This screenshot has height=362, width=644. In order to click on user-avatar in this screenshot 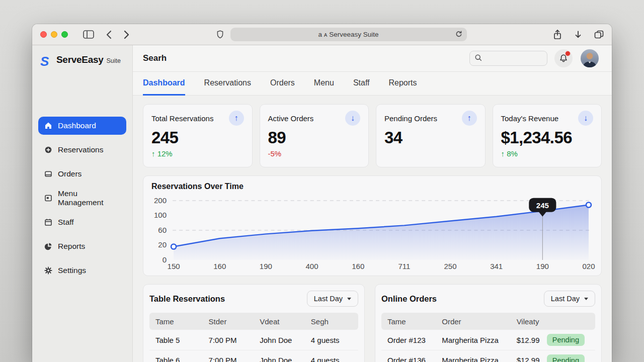, I will do `click(590, 58)`.